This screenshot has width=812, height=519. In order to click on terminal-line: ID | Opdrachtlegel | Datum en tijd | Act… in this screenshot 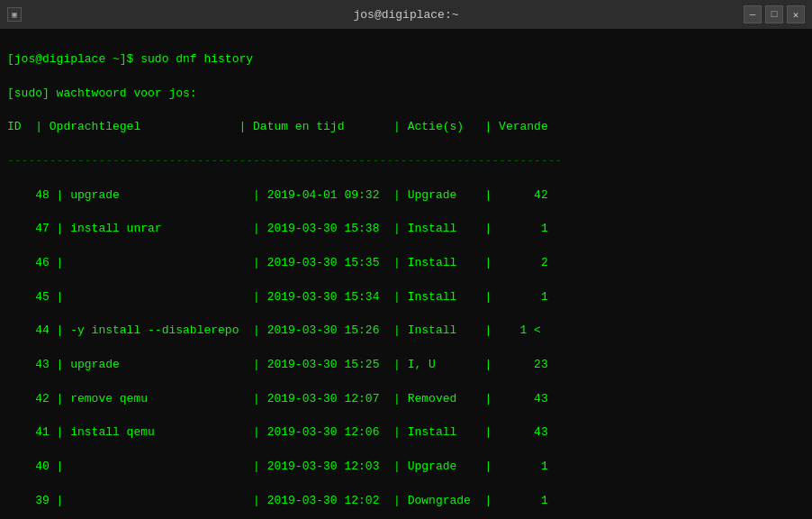, I will do `click(406, 128)`.